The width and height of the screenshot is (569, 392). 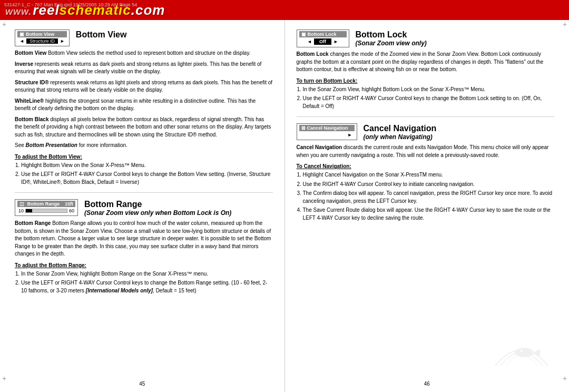 I want to click on header-bar: 531427-1_C - 767 Man Eng.qxd 10/25/2005 …, so click(x=284, y=10).